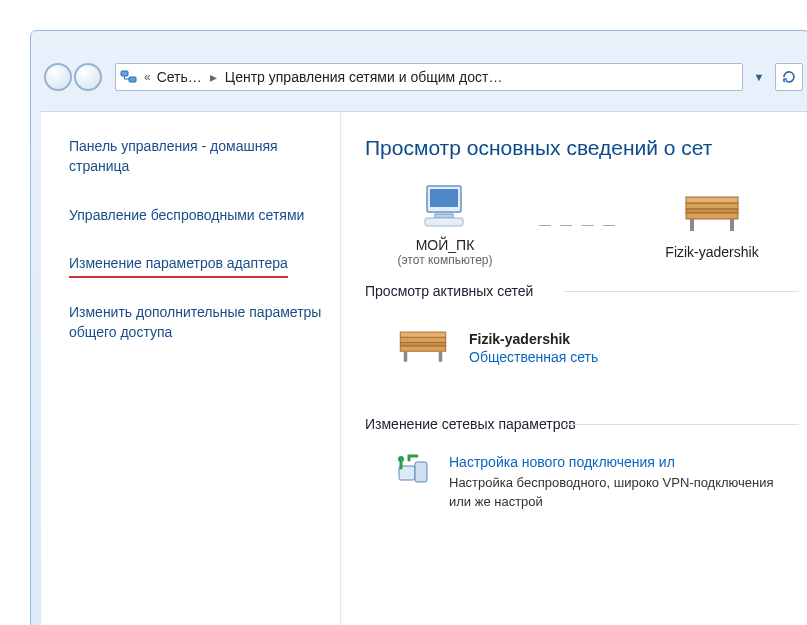  I want to click on breadcrumb-root: Сеть…, so click(180, 77).